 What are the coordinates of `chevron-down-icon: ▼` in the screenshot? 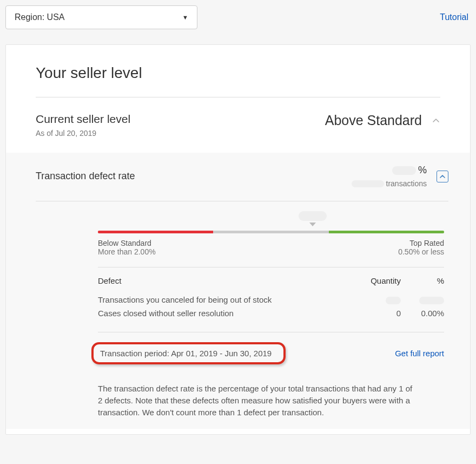 It's located at (185, 17).